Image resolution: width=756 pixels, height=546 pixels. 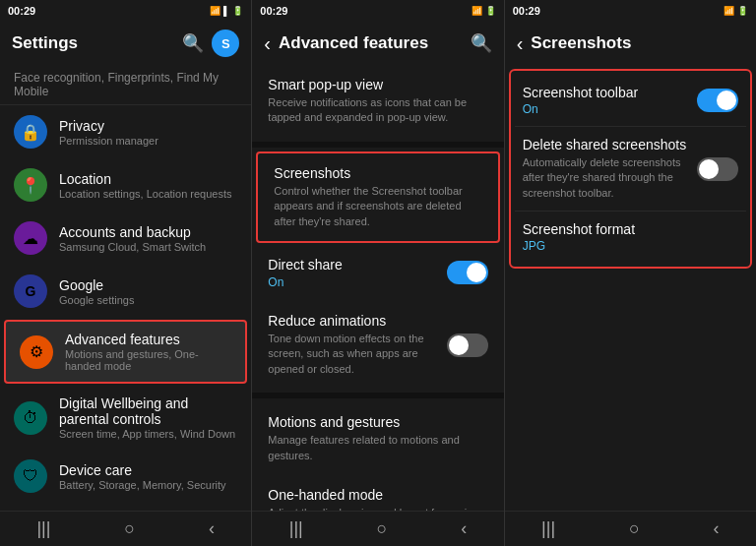 What do you see at coordinates (378, 43) in the screenshot?
I see `advanced-header: ‹ Advanced features 🔍` at bounding box center [378, 43].